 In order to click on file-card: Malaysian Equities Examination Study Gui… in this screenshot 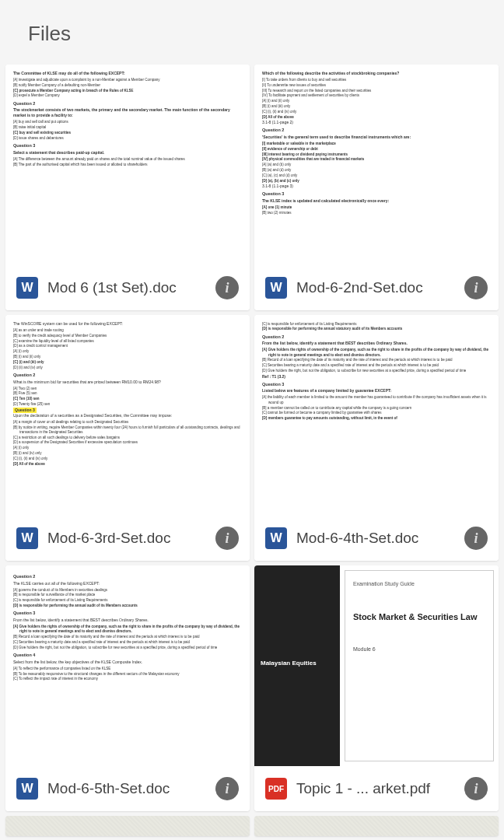, I will do `click(376, 688)`.